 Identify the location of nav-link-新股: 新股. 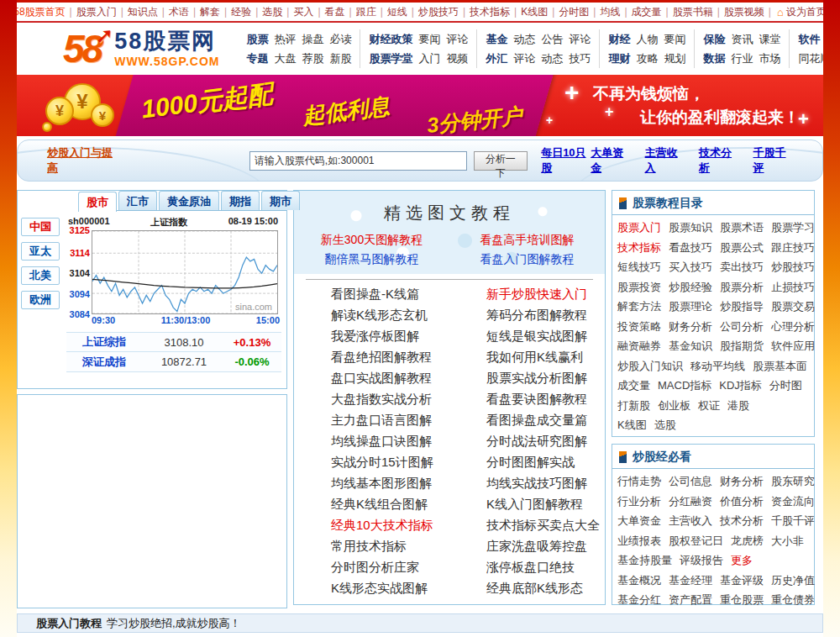
(340, 59).